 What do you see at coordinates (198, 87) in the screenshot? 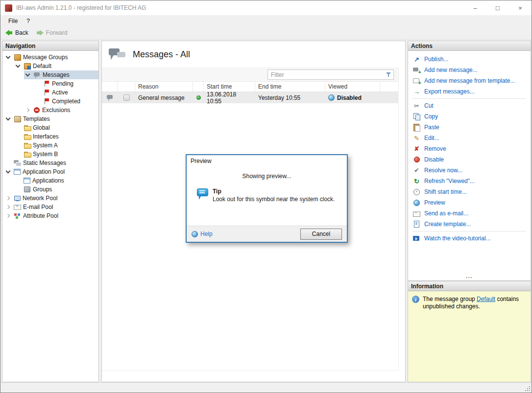
I see `column-status` at bounding box center [198, 87].